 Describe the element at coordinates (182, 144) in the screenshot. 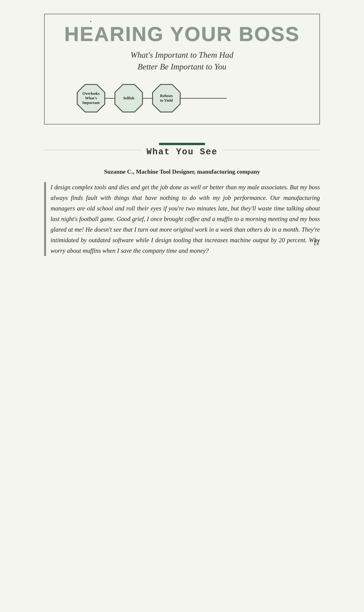

I see `section-title-bar` at that location.